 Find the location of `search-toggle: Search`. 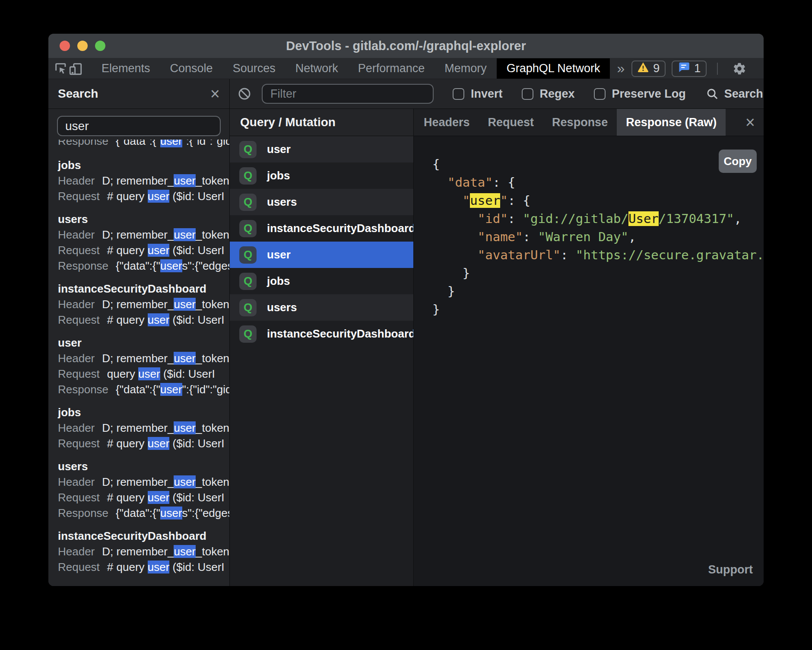

search-toggle: Search is located at coordinates (734, 94).